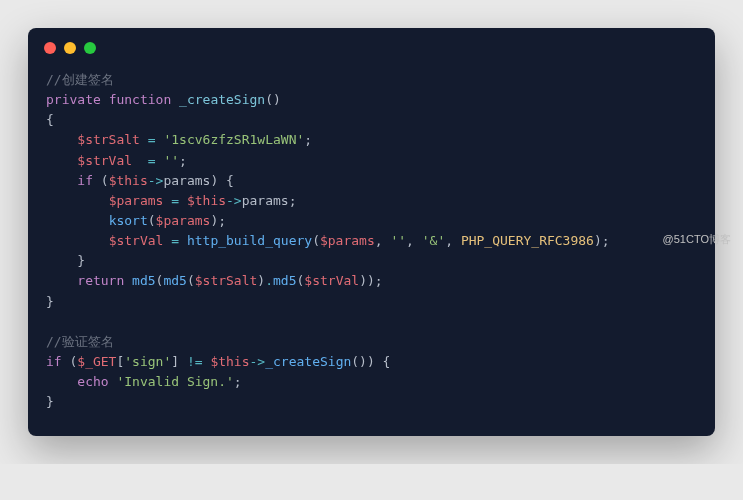 The width and height of the screenshot is (743, 500). I want to click on maximize-icon, so click(90, 48).